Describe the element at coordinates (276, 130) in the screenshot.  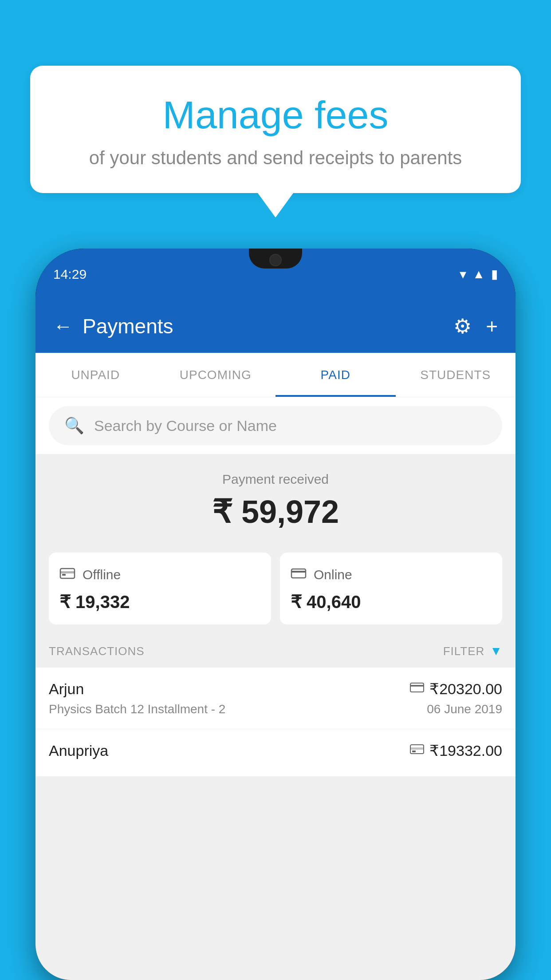
I see `speech-bubble: Manage fees of your students and send re…` at that location.